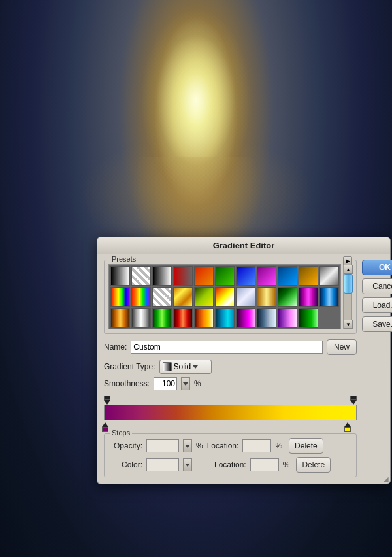 This screenshot has width=392, height=557. Describe the element at coordinates (230, 465) in the screenshot. I see `color-location-label: Location:` at that location.